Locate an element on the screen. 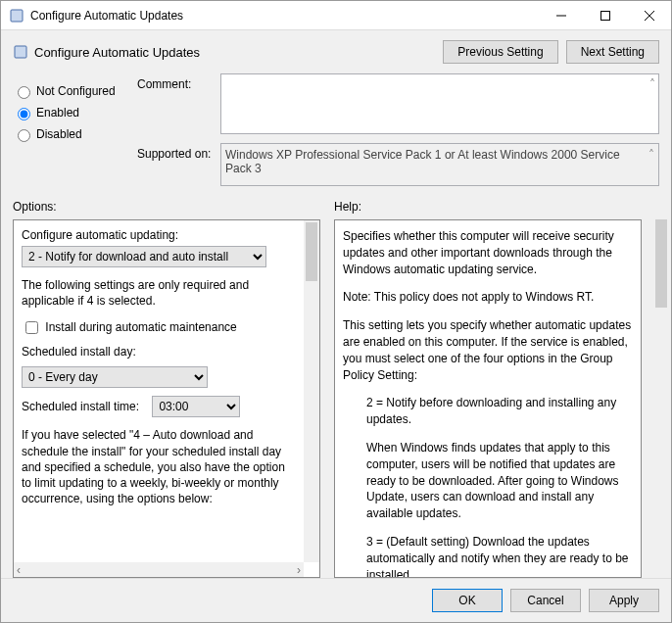  scroll-up-icon: ˄ is located at coordinates (651, 155).